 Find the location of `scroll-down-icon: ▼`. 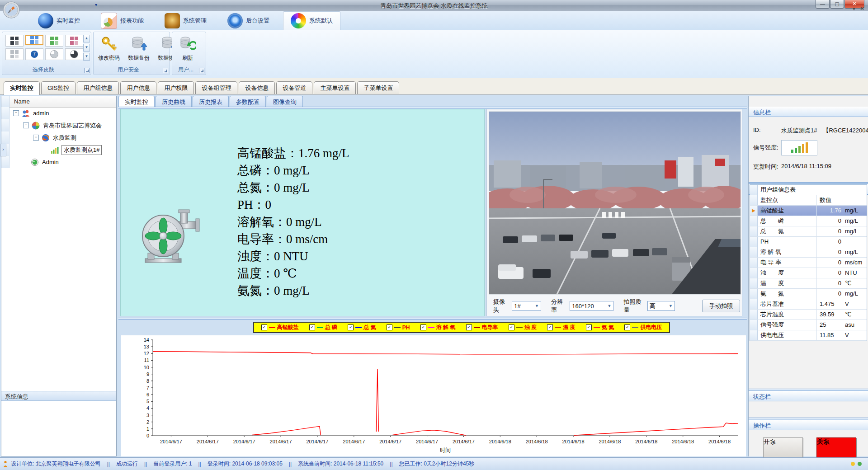

scroll-down-icon: ▼ is located at coordinates (87, 48).